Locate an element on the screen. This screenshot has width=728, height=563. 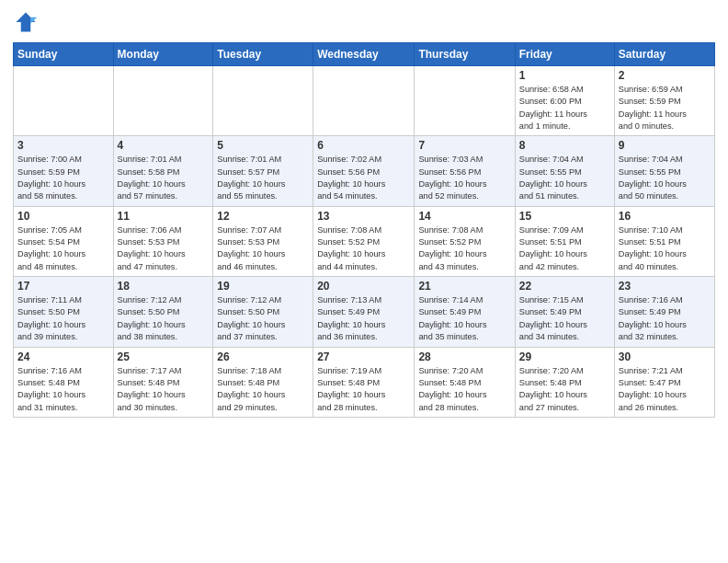
day-info: Sunrise: 7:21 AM Sunset: 5:47 PM Dayligh… is located at coordinates (665, 390).